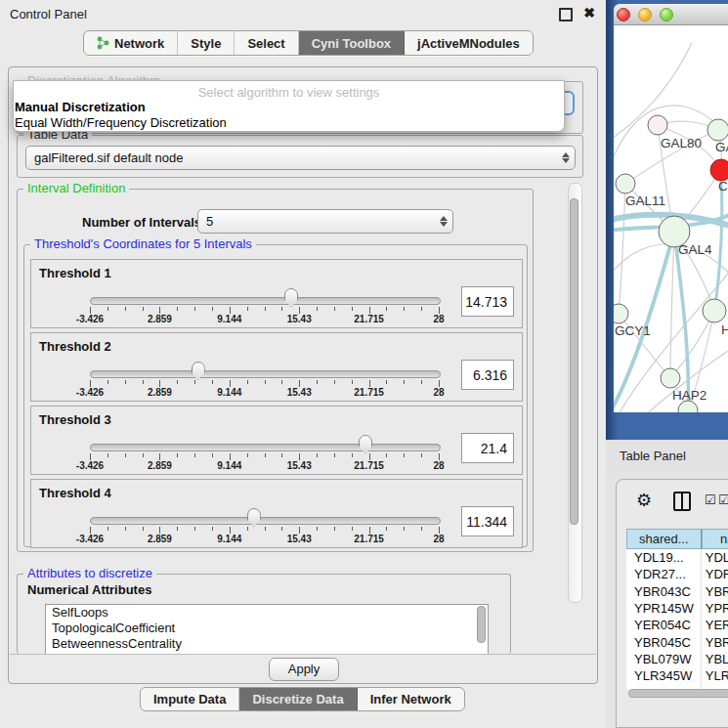 Image resolution: width=728 pixels, height=728 pixels. I want to click on table-row: YBR043CYBR0, so click(677, 592).